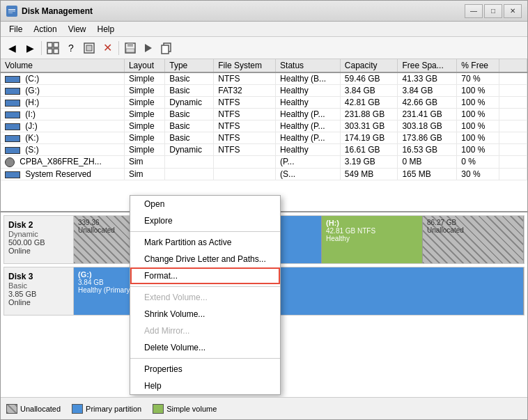  What do you see at coordinates (205, 295) in the screenshot?
I see `context-menu: OpenExploreMark Partition as ActiveChang…` at bounding box center [205, 295].